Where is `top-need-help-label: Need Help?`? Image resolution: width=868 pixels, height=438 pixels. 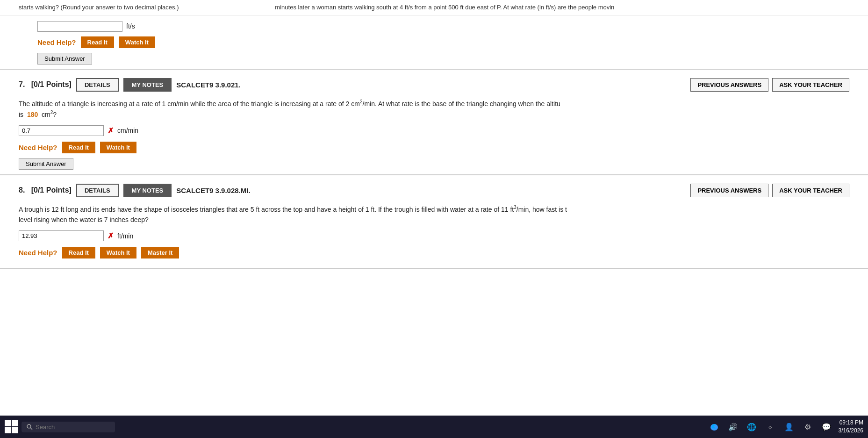
top-need-help-label: Need Help? is located at coordinates (57, 42).